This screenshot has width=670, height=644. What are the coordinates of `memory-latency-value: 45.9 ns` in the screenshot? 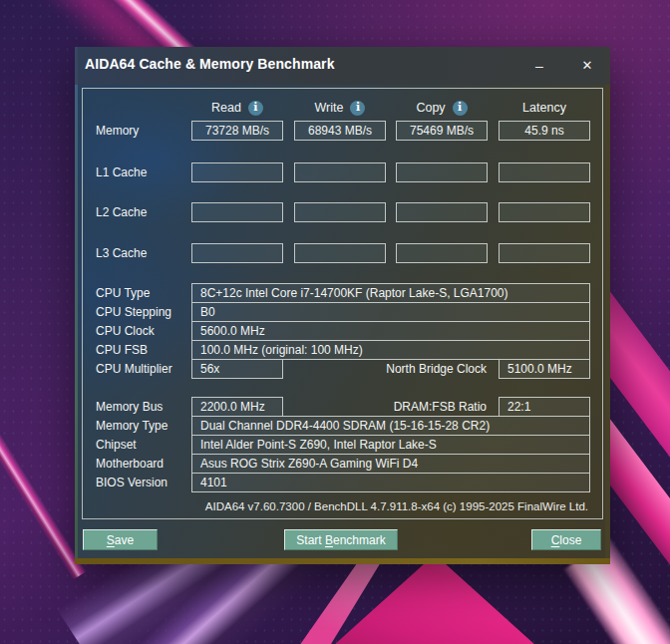 It's located at (544, 131).